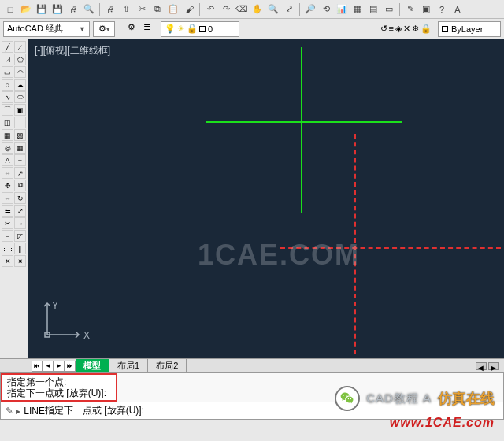 Image resolution: width=504 pixels, height=441 pixels. What do you see at coordinates (467, 29) in the screenshot?
I see `linetype-label: ByLayer` at bounding box center [467, 29].